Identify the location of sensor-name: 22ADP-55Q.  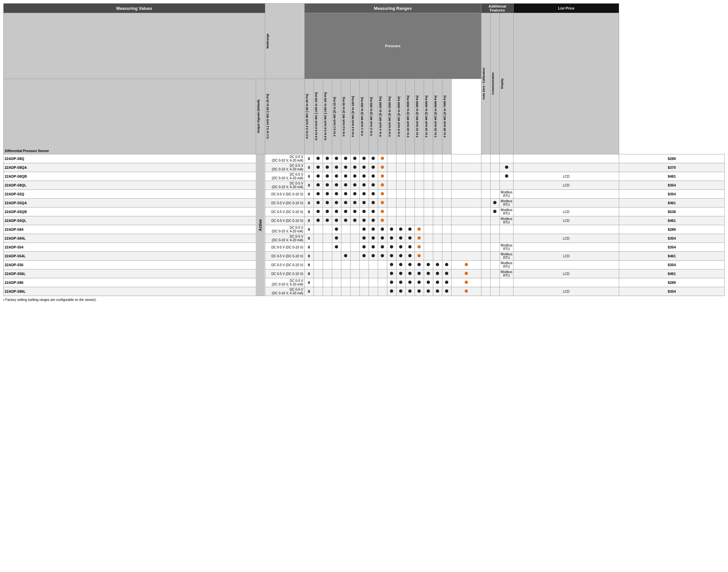
(130, 194).